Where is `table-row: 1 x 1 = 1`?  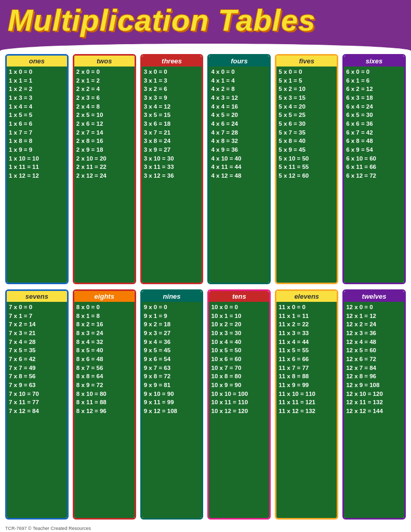
table-row: 1 x 1 = 1 is located at coordinates (37, 81).